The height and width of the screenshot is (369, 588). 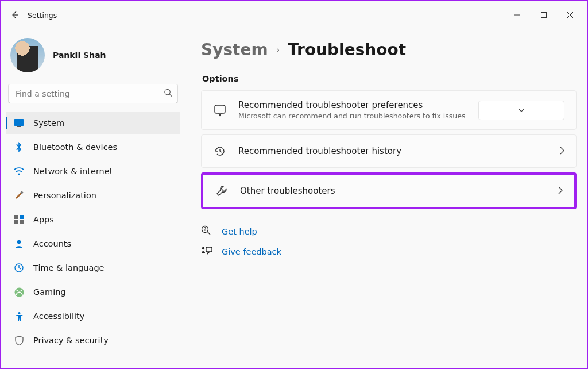 What do you see at coordinates (19, 244) in the screenshot?
I see `person-icon` at bounding box center [19, 244].